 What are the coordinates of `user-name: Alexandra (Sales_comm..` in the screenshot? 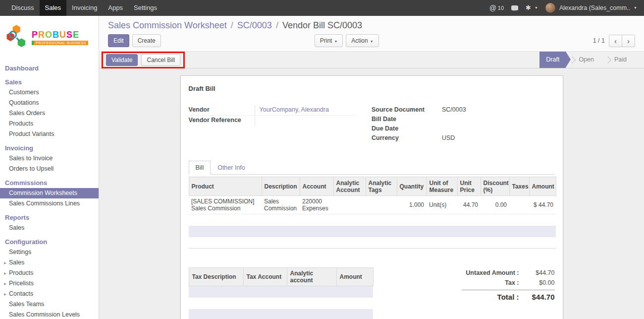 It's located at (594, 8).